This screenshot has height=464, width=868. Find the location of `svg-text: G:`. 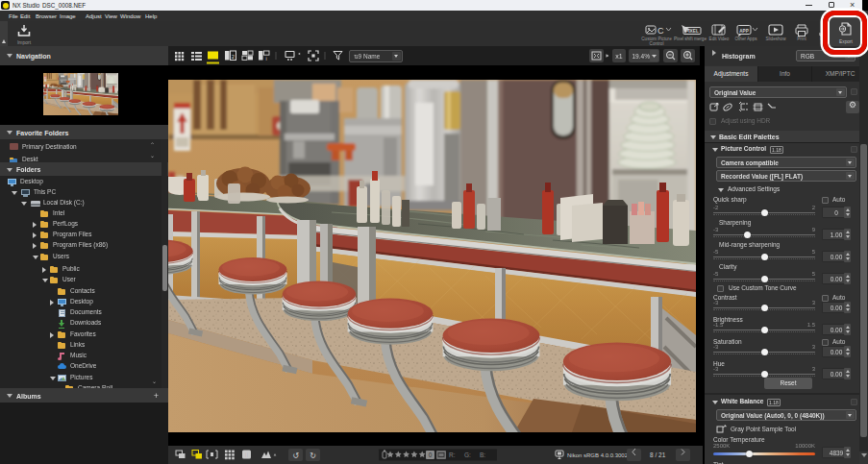

svg-text: G: is located at coordinates (467, 455).